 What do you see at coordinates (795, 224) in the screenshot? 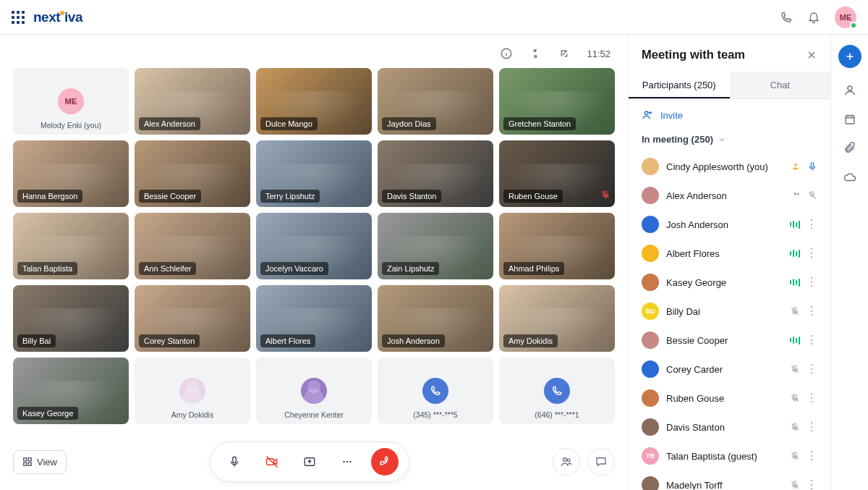
I see `speaking-indicator` at bounding box center [795, 224].